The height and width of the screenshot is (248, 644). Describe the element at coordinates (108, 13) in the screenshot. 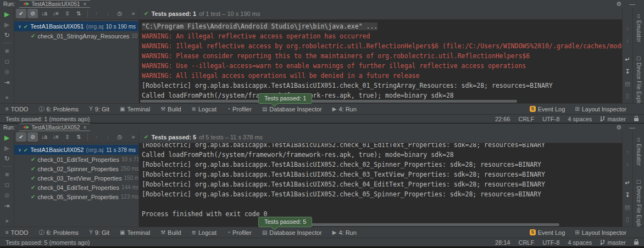

I see `next-failed-test-icon: ↓` at that location.